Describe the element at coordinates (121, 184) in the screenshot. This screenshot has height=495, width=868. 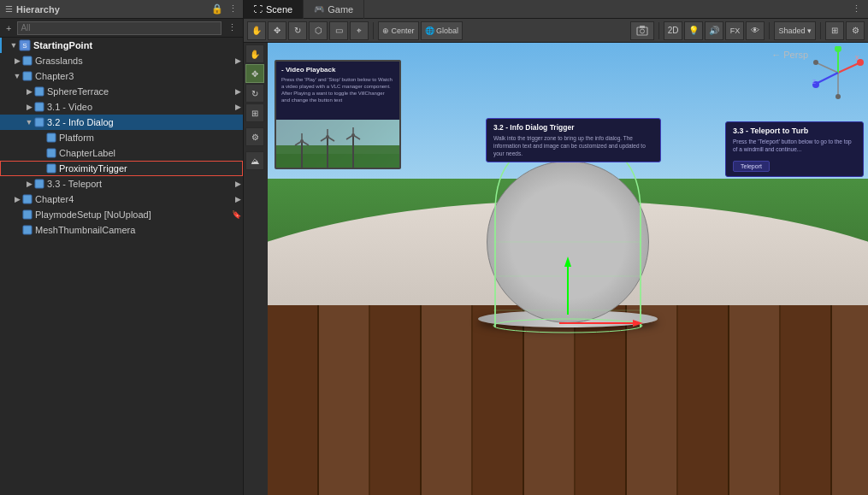
I see `tree-item-33-teleport: ▶ 3.3 - Teleport ▶` at that location.